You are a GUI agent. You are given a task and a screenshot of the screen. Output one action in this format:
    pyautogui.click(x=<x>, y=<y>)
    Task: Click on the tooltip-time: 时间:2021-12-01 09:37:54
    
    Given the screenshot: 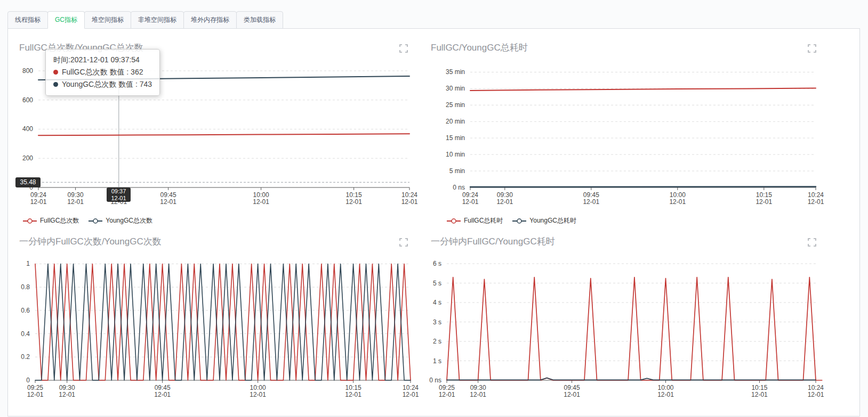 What is the action you would take?
    pyautogui.click(x=102, y=60)
    